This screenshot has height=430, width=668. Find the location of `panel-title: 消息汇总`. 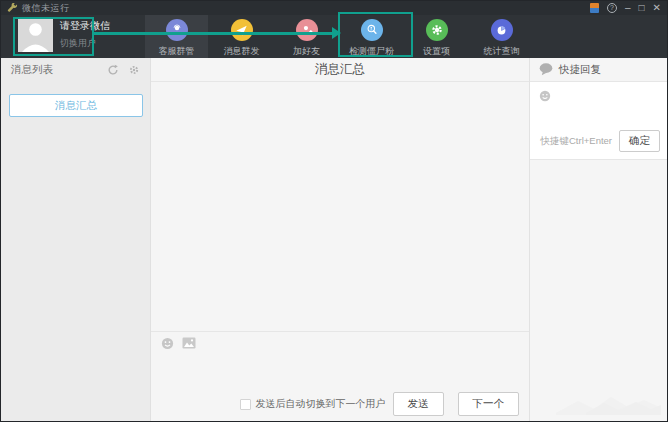

panel-title: 消息汇总 is located at coordinates (340, 70).